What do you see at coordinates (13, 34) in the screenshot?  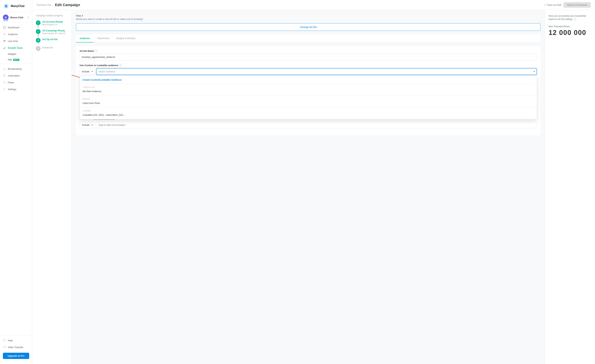 I see `sidebar-item-label: Audience` at bounding box center [13, 34].